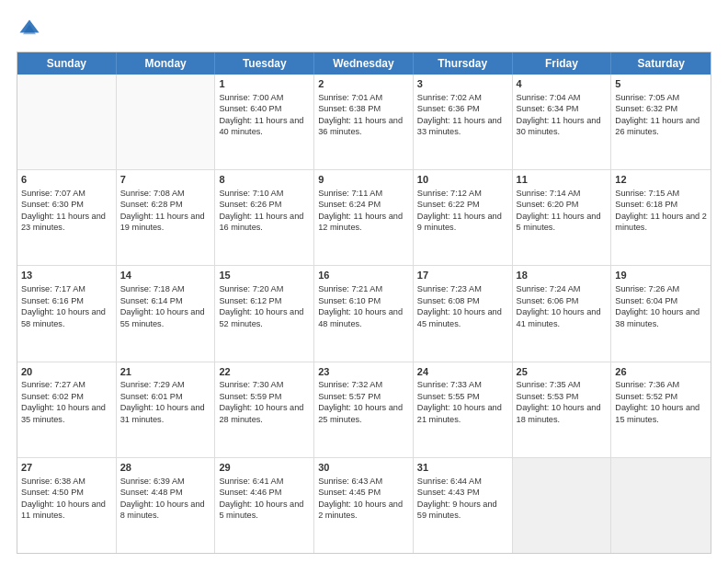 The width and height of the screenshot is (728, 563). What do you see at coordinates (563, 63) in the screenshot?
I see `weekday-header: Friday` at bounding box center [563, 63].